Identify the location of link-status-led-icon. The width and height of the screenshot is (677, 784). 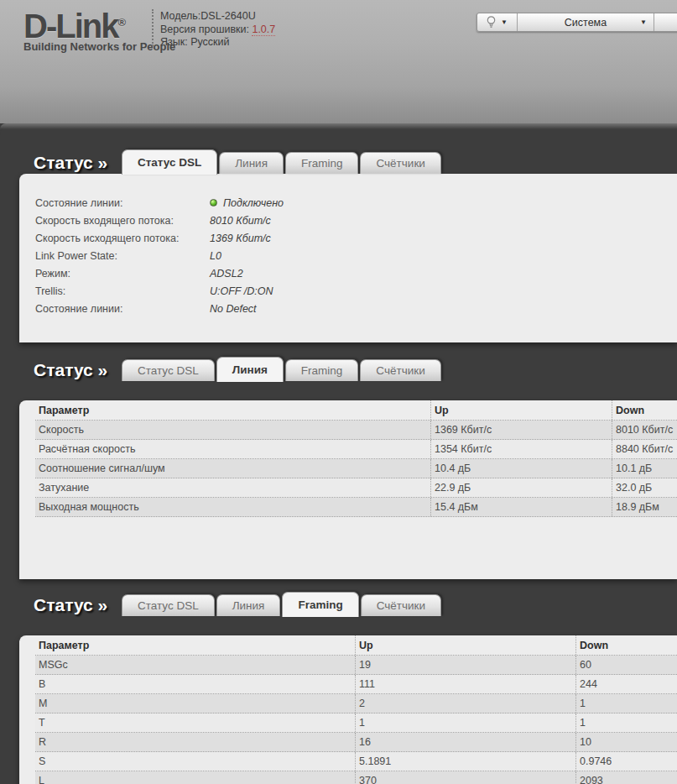
(213, 203).